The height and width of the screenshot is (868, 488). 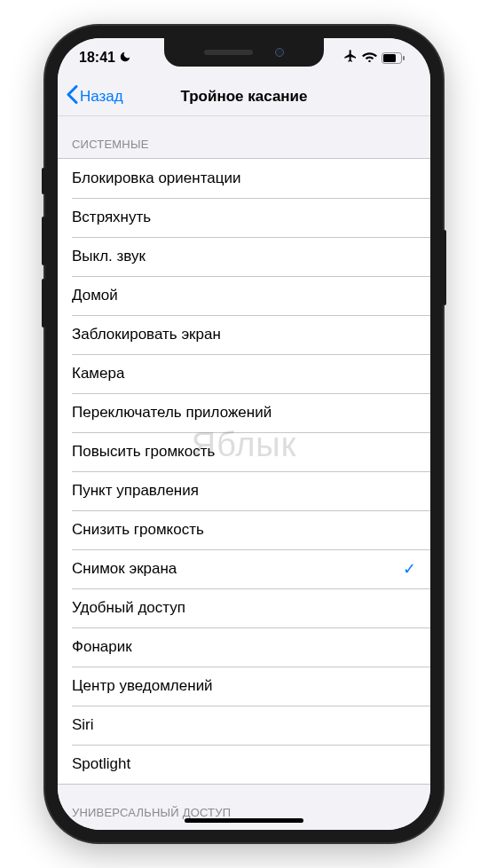 I want to click on item-label: Блокировка ориентации, so click(x=156, y=178).